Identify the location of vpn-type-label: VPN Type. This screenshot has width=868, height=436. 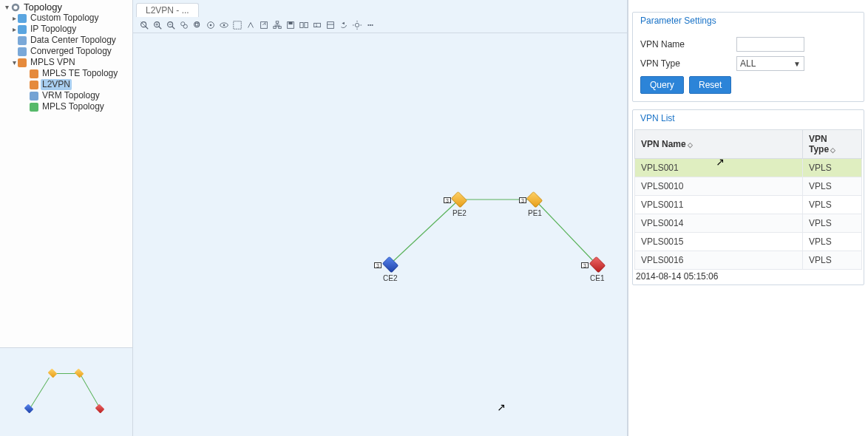
(688, 64).